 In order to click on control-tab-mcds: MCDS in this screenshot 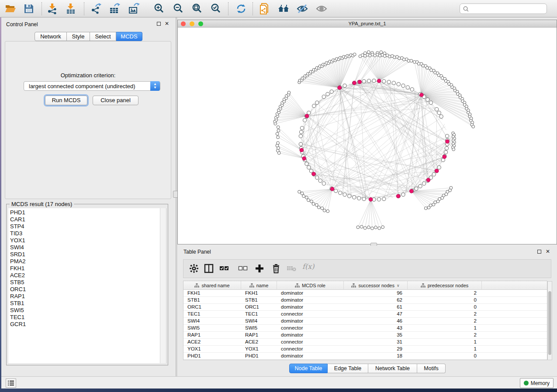, I will do `click(129, 37)`.